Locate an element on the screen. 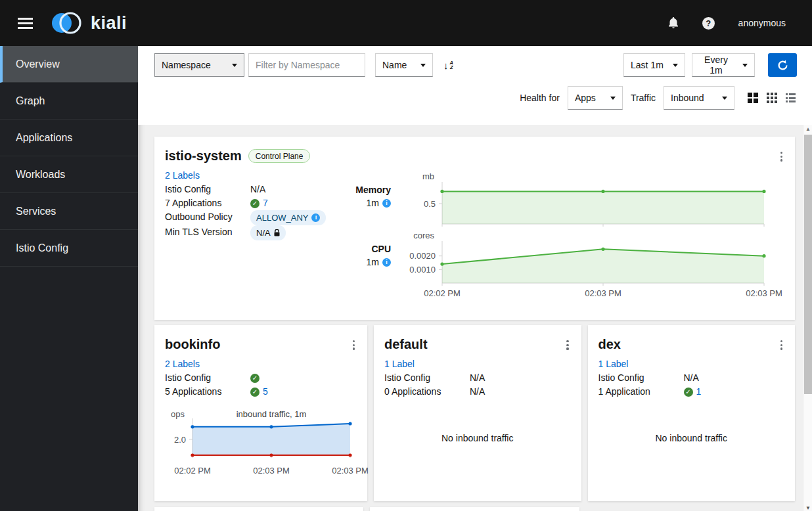 The width and height of the screenshot is (812, 511). svg-text: 0.0010 is located at coordinates (422, 269).